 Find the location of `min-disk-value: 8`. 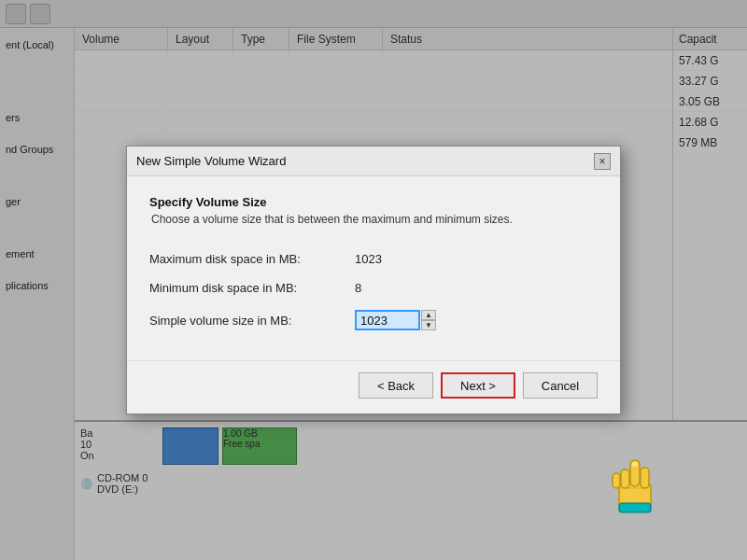

min-disk-value: 8 is located at coordinates (359, 287).